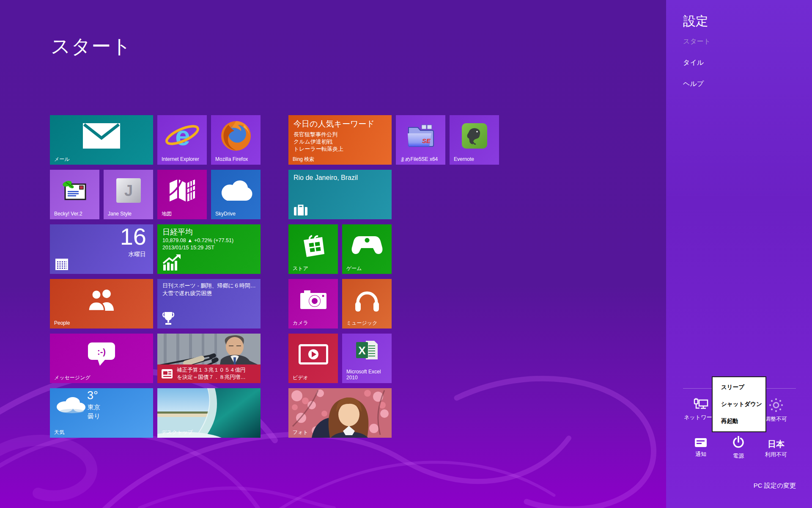  I want to click on tile-camera: カメラ, so click(313, 304).